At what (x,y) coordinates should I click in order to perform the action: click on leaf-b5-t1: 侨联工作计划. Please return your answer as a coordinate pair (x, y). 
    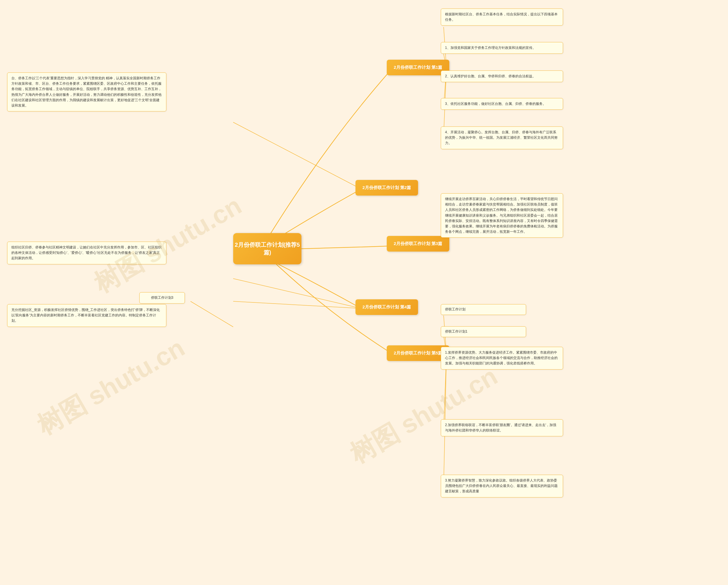
    Looking at the image, I should click on (484, 310).